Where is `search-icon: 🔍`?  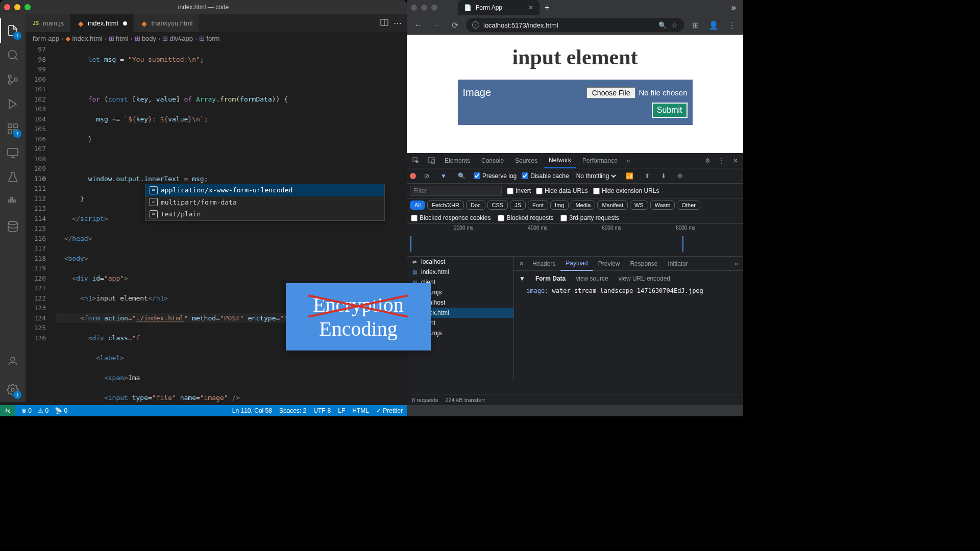 search-icon: 🔍 is located at coordinates (461, 176).